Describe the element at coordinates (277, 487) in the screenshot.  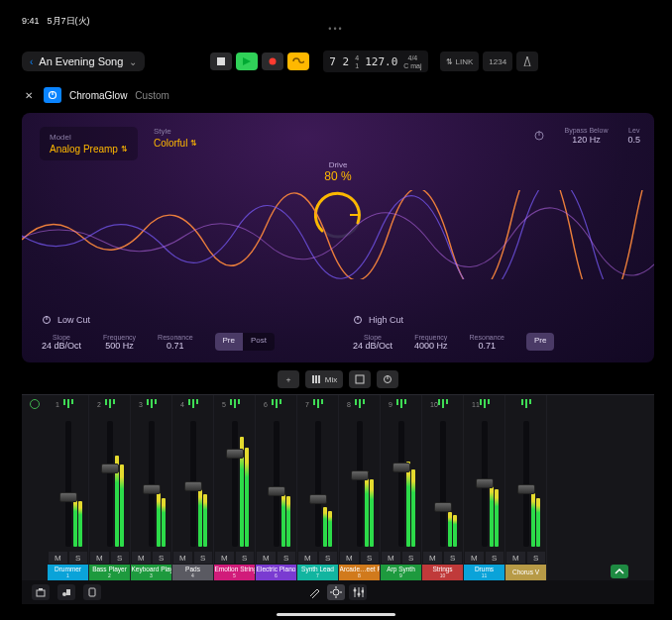
I see `mixer-channel: MSElectric Piano6` at that location.